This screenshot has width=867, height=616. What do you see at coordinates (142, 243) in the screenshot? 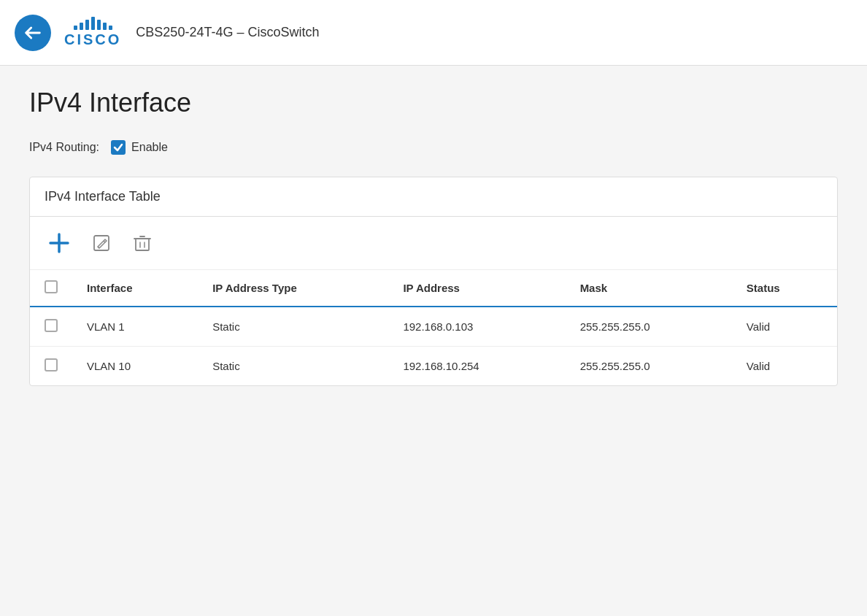
I see `delete-icon` at bounding box center [142, 243].